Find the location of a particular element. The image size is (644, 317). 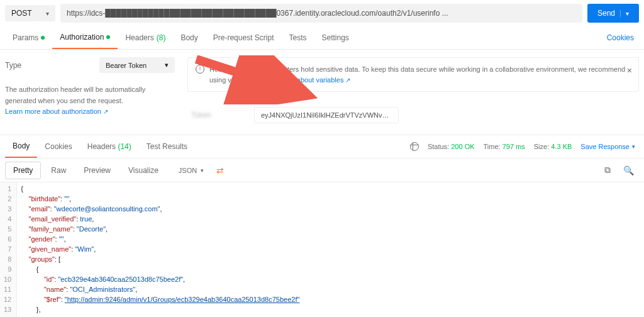

auth-left-col: Type Bearer Token ▾ The authorization he… is located at coordinates (90, 91).